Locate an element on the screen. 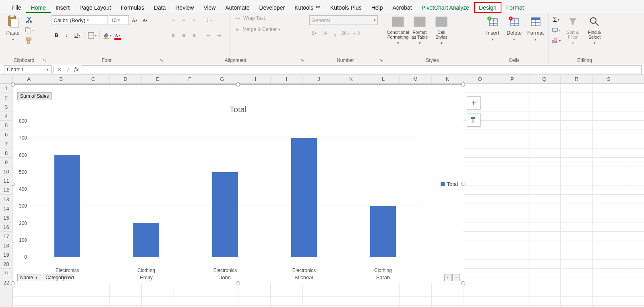  row-header: 16 is located at coordinates (6, 227).